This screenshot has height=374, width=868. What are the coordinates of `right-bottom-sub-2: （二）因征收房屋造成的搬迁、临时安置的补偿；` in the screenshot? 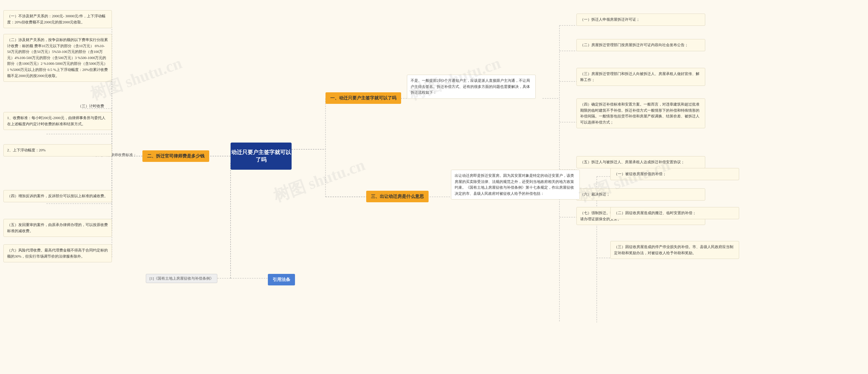 It's located at (675, 213).